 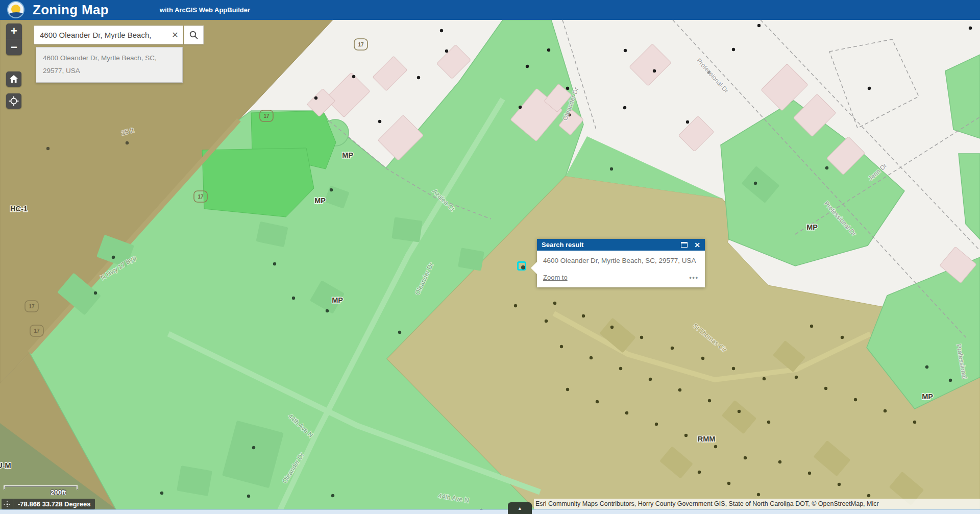 What do you see at coordinates (757, 504) in the screenshot?
I see `map-attribution: Esri Community Maps Contributors, Horry …` at bounding box center [757, 504].